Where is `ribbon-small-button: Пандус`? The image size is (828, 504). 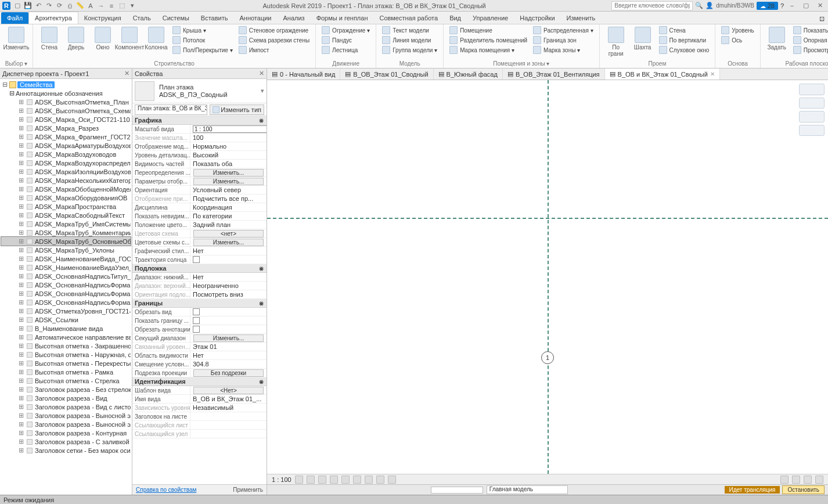 ribbon-small-button: Пандус is located at coordinates (346, 40).